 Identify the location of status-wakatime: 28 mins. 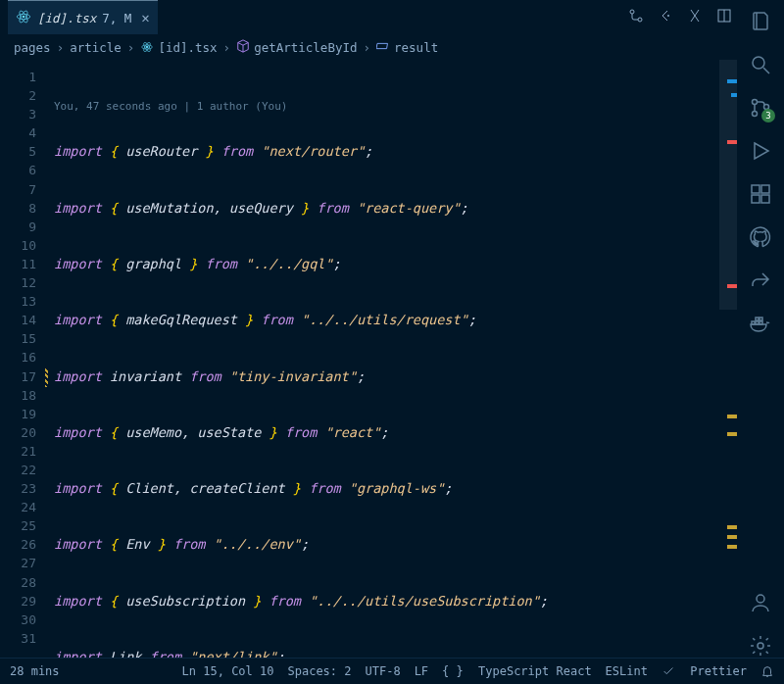
(35, 671).